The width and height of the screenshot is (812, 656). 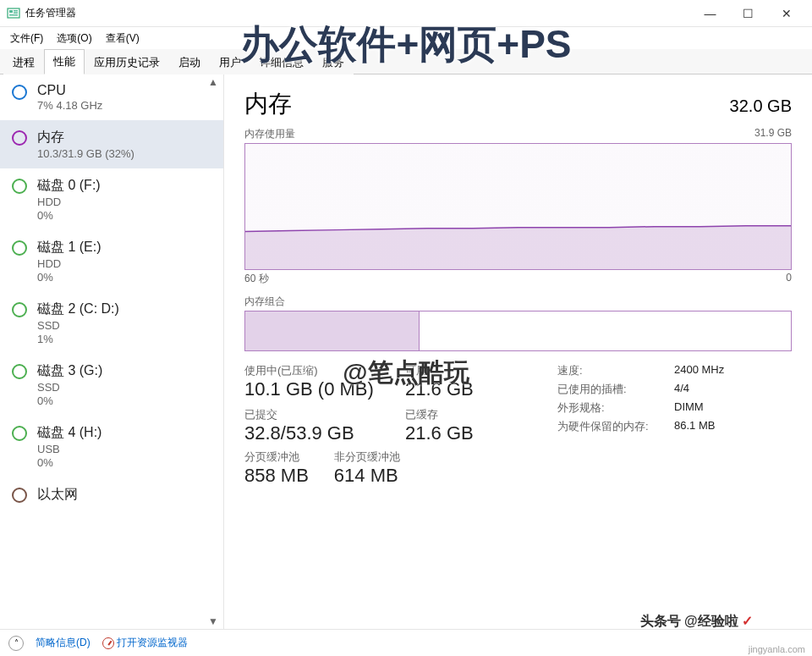 What do you see at coordinates (325, 389) in the screenshot?
I see `stat-in-use-value: 10.1 GB (0 MB)` at bounding box center [325, 389].